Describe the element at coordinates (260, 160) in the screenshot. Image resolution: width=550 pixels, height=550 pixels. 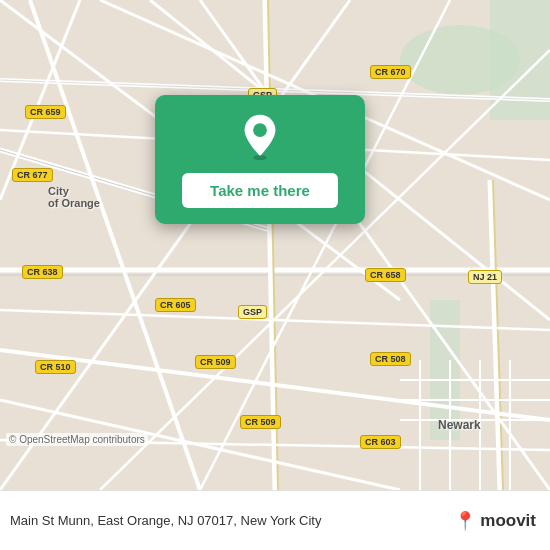
I see `location-card: Take me there` at that location.